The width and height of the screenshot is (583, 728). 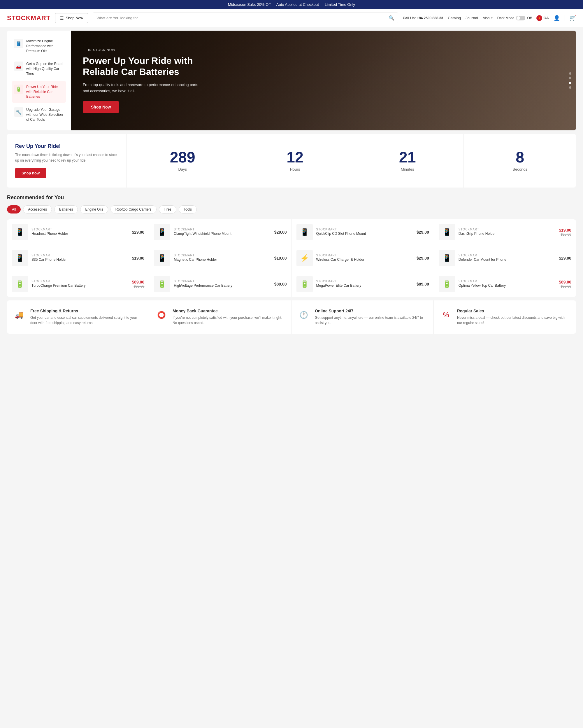 What do you see at coordinates (222, 258) in the screenshot?
I see `product-info: STOCKMART Magnetic Car Phone Holder` at bounding box center [222, 258].